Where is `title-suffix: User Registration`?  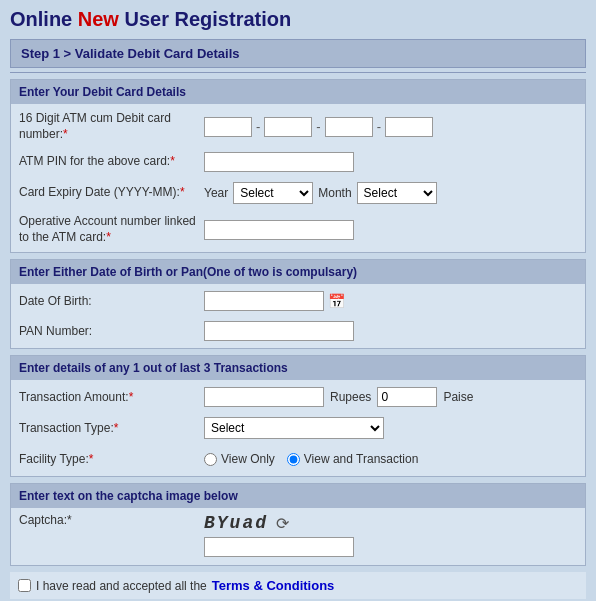 title-suffix: User Registration is located at coordinates (205, 19).